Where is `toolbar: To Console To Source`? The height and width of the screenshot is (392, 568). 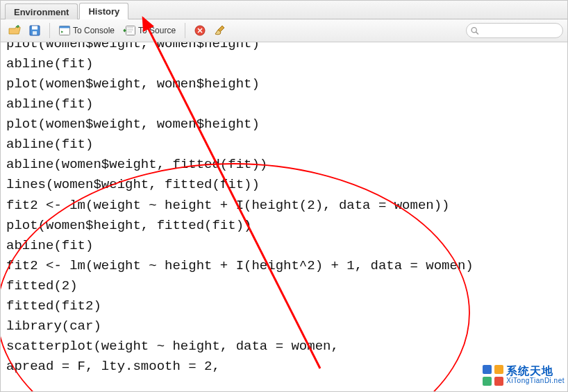 toolbar: To Console To Source is located at coordinates (284, 31).